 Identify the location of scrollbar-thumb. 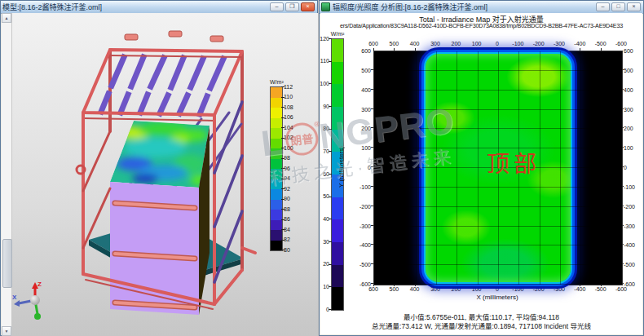
(7, 263).